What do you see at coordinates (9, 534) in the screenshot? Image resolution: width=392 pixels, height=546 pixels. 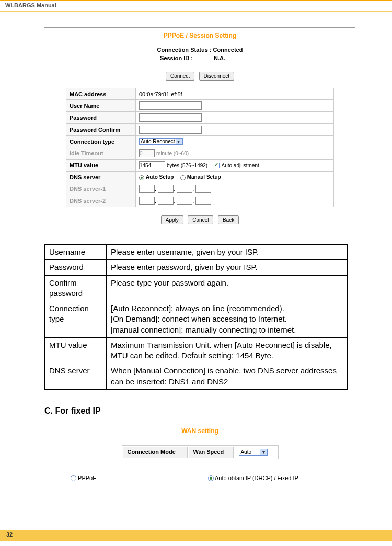 I see `page-number: 32` at bounding box center [9, 534].